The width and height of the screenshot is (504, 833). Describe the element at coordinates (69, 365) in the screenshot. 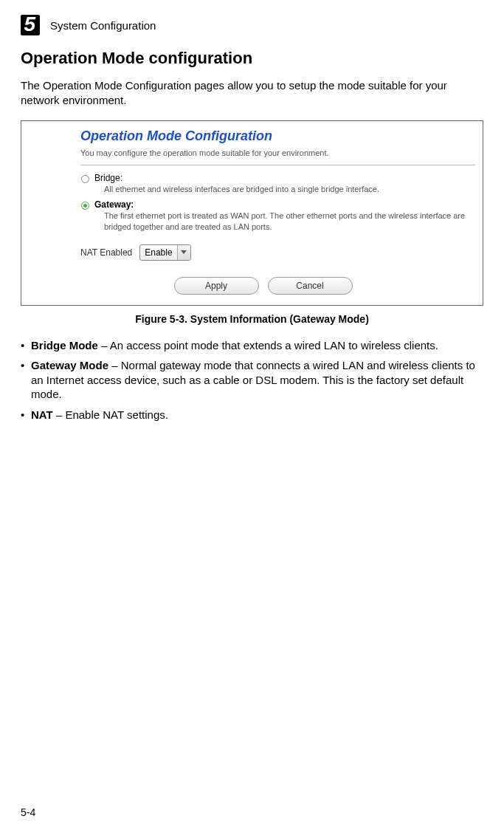

I see `term-gateway: Gateway Mode` at that location.